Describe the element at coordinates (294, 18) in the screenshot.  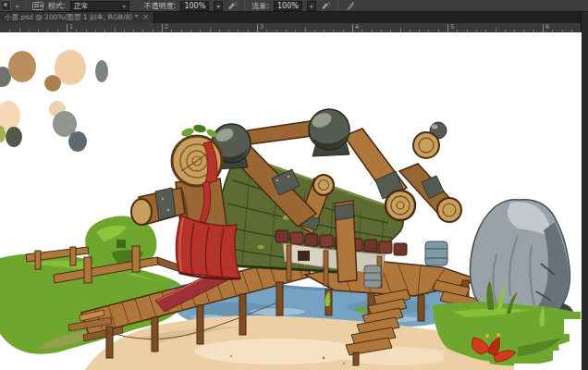
I see `tab-bar: 小屋.psd @ 200%(图层 1 副本, RGB/8) * ×` at that location.